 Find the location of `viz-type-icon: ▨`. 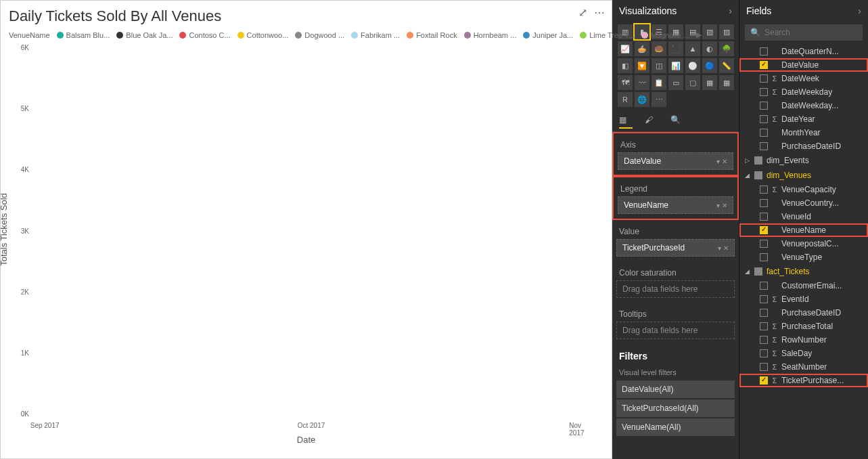

viz-type-icon: ▨ is located at coordinates (727, 32).